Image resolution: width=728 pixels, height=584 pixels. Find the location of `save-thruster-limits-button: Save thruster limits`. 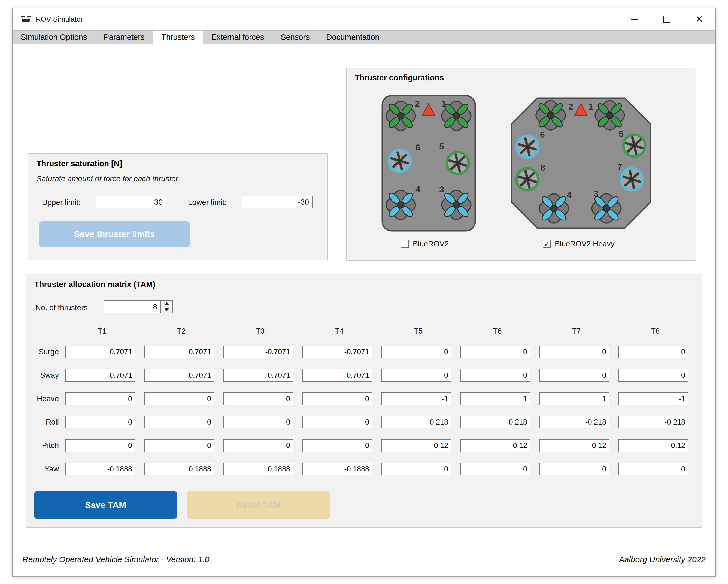

save-thruster-limits-button: Save thruster limits is located at coordinates (114, 234).